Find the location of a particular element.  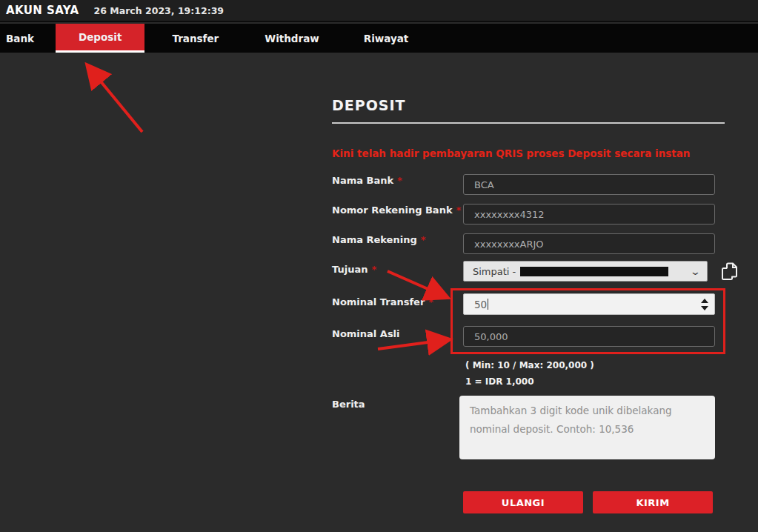

arrow-to-nominal-transfer is located at coordinates (415, 283).